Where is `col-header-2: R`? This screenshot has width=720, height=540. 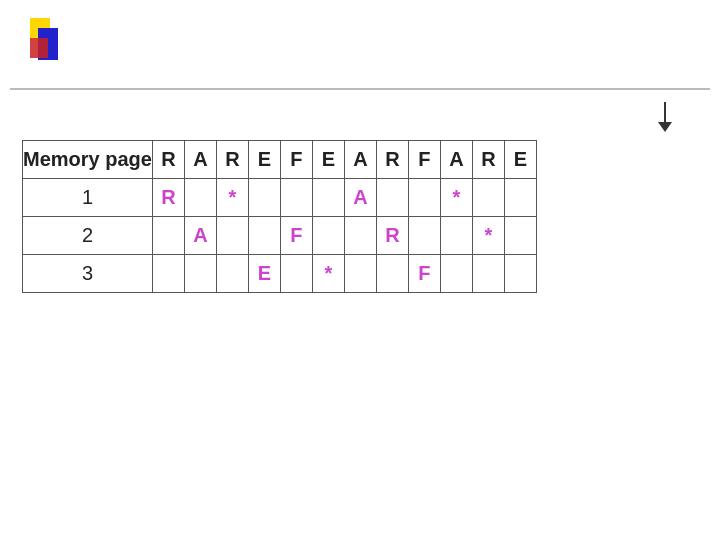 col-header-2: R is located at coordinates (232, 160).